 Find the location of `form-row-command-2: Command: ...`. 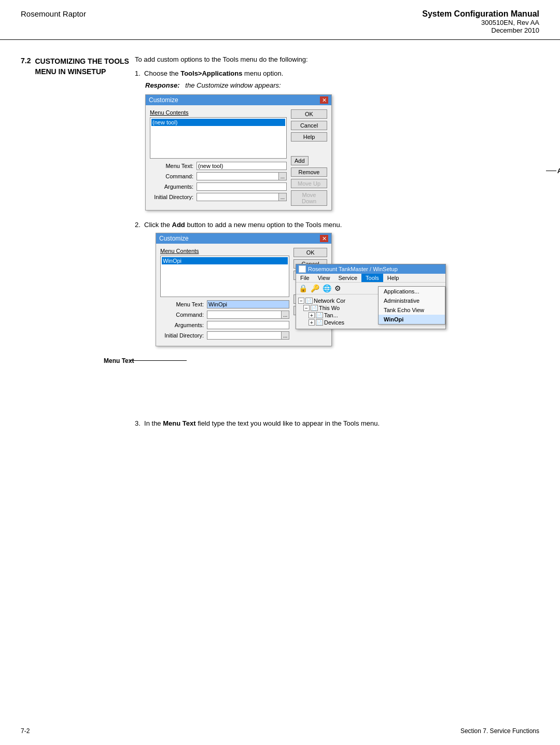

form-row-command-2: Command: ... is located at coordinates (225, 315).